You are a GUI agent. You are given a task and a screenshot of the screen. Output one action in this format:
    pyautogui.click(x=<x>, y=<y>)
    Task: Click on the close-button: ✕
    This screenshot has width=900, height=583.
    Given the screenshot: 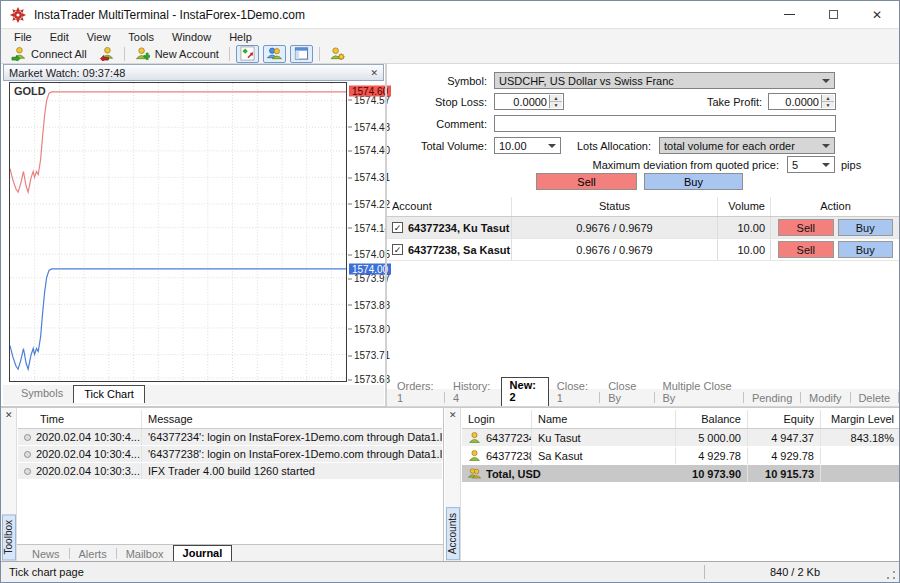 What is the action you would take?
    pyautogui.click(x=877, y=14)
    